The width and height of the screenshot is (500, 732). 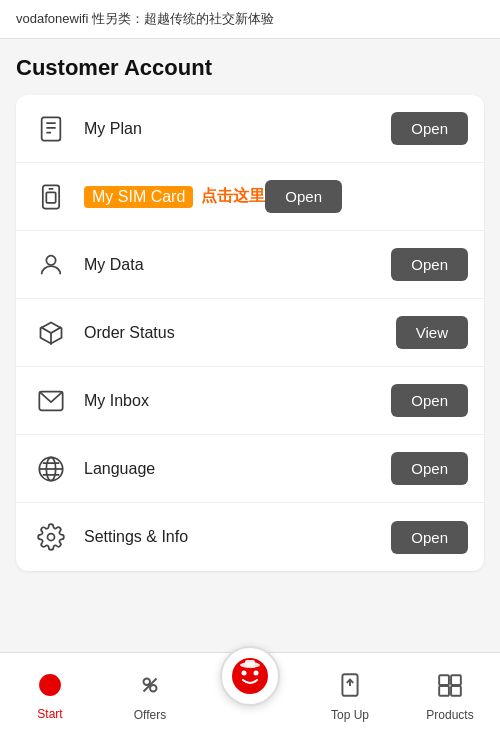 What do you see at coordinates (50, 687) in the screenshot?
I see `start-icon` at bounding box center [50, 687].